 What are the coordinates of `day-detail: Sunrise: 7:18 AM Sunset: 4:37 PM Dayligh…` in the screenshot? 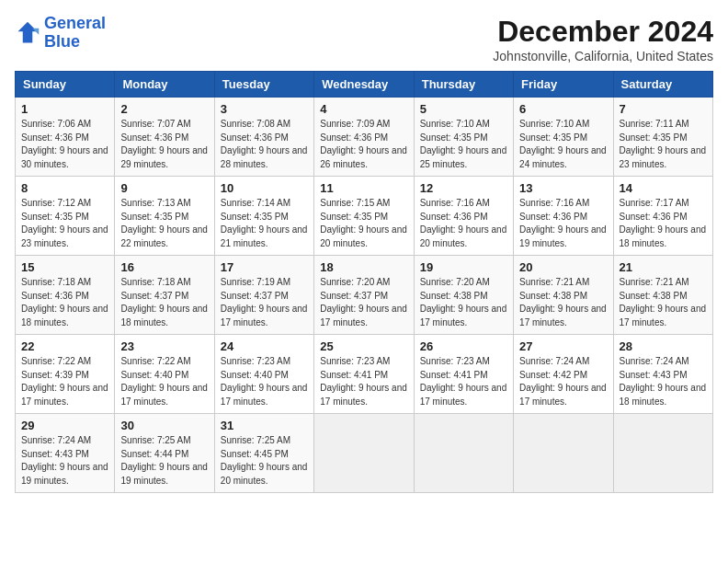 It's located at (164, 303).